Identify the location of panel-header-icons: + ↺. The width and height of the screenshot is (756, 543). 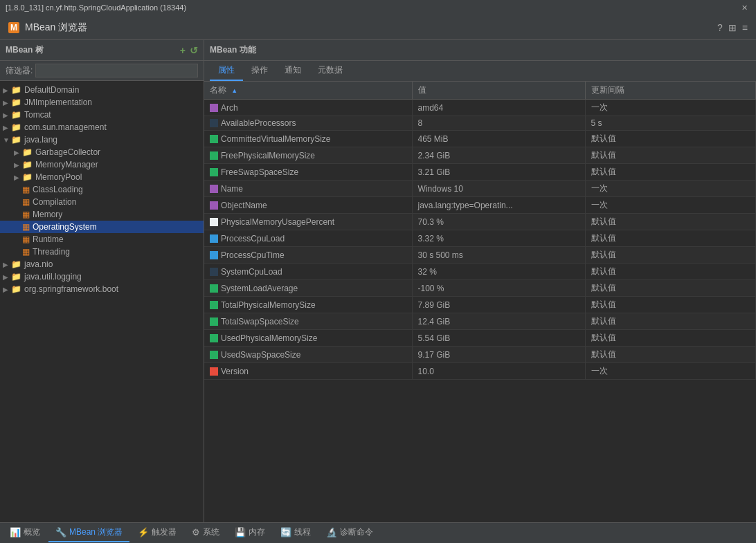
(189, 50).